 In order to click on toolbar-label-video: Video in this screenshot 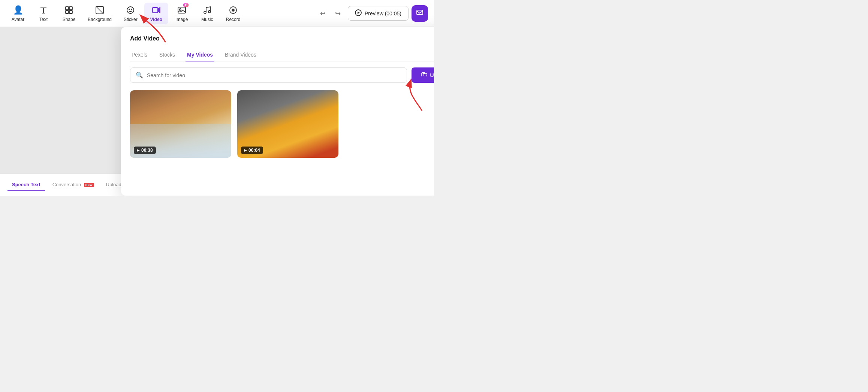, I will do `click(156, 19)`.